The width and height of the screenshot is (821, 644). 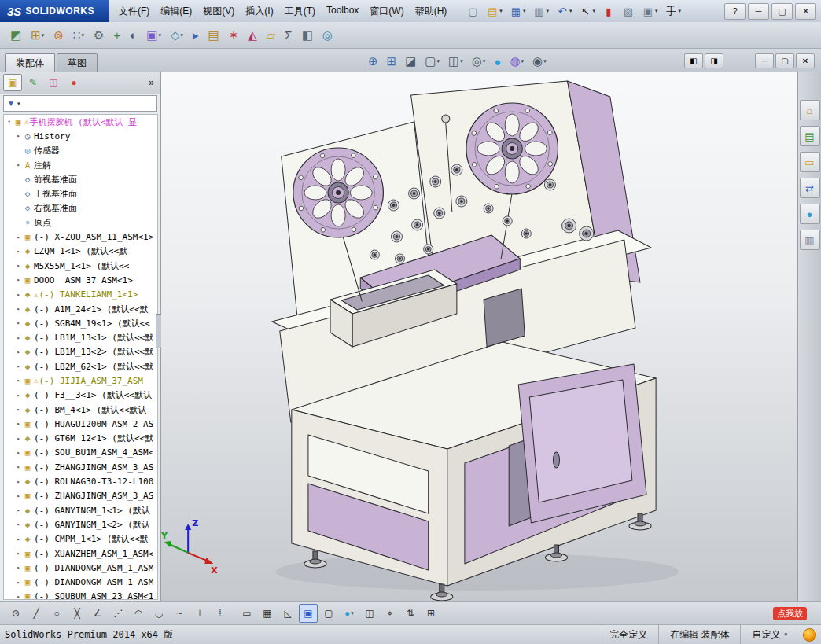 I want to click on propertymanager-tab: ✎, so click(x=33, y=83).